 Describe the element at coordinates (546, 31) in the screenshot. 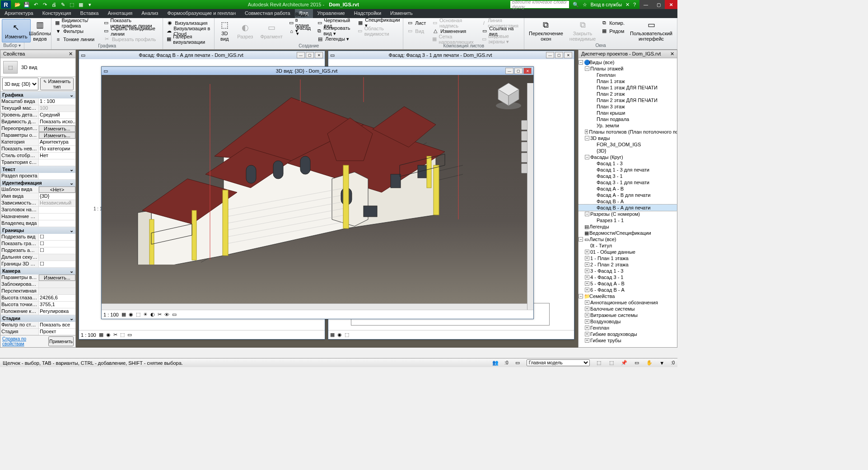

I see `switch-windows-button: ⧉Переключение окон` at that location.